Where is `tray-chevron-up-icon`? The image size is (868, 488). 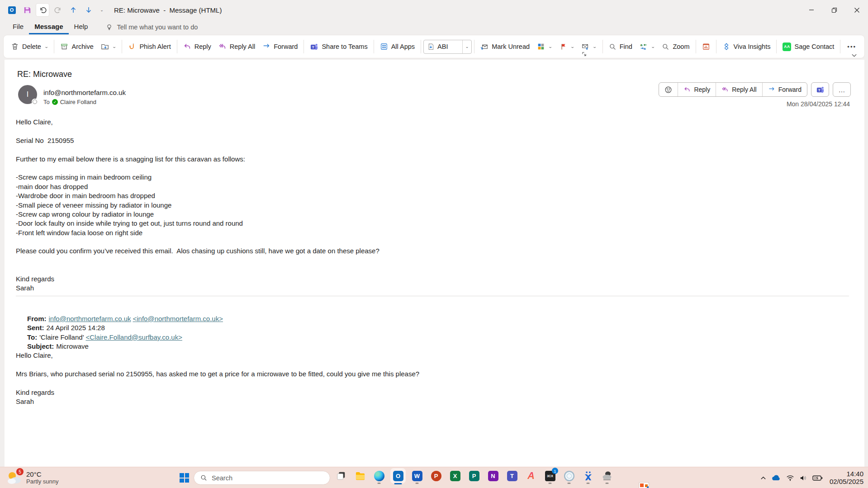
tray-chevron-up-icon is located at coordinates (764, 478).